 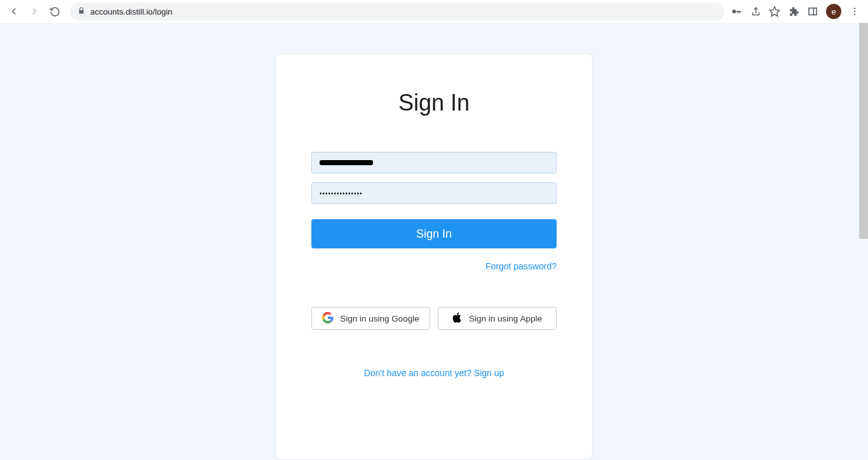 I want to click on reload-button, so click(x=55, y=11).